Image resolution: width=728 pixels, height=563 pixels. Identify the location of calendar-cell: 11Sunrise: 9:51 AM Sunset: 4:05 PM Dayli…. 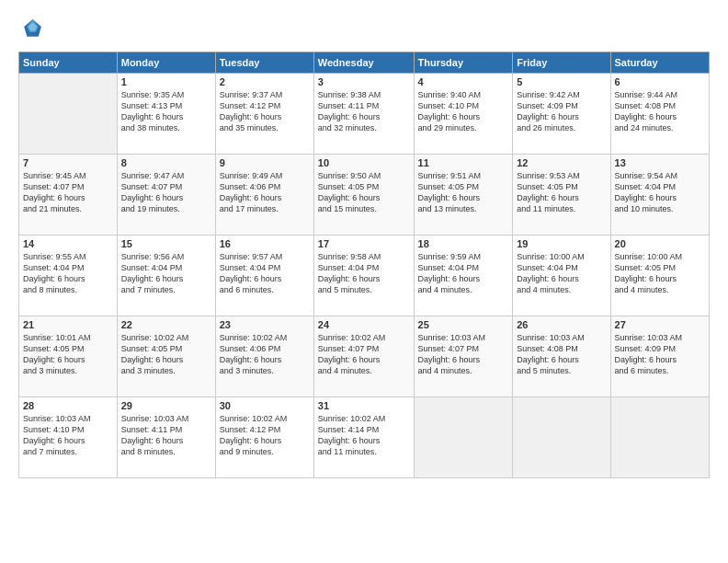
(463, 195).